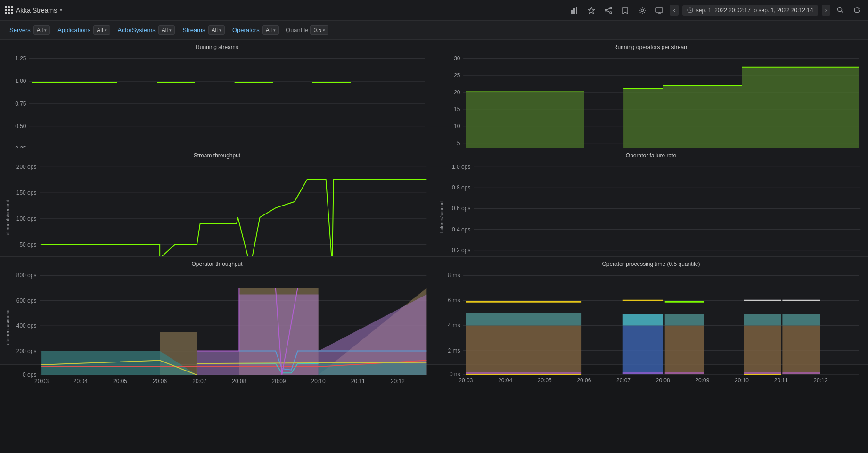 The height and width of the screenshot is (453, 868). Describe the element at coordinates (625, 10) in the screenshot. I see `bookmark-icon` at that location.